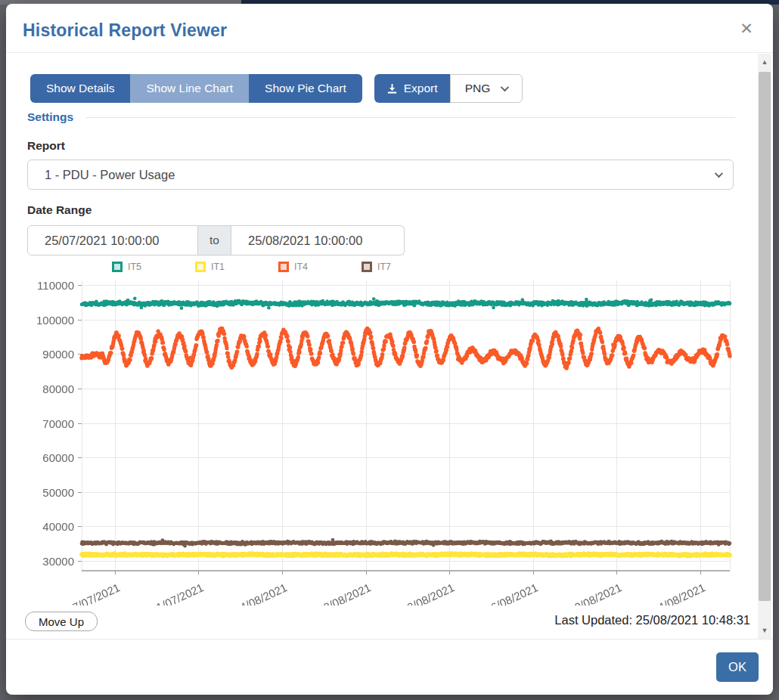  Describe the element at coordinates (486, 88) in the screenshot. I see `export-format-select: PNG` at that location.